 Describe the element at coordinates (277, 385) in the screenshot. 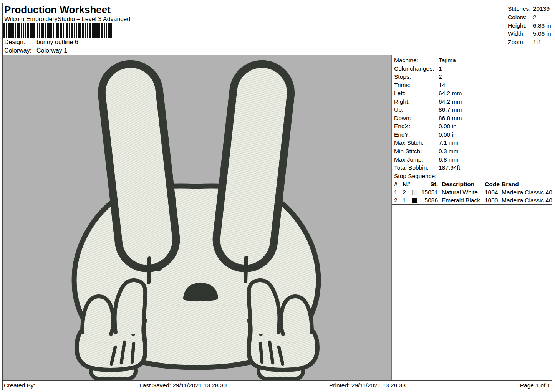

I see `footer-bar: Created By: Last Saved: 29/11/2021 13.28…` at that location.